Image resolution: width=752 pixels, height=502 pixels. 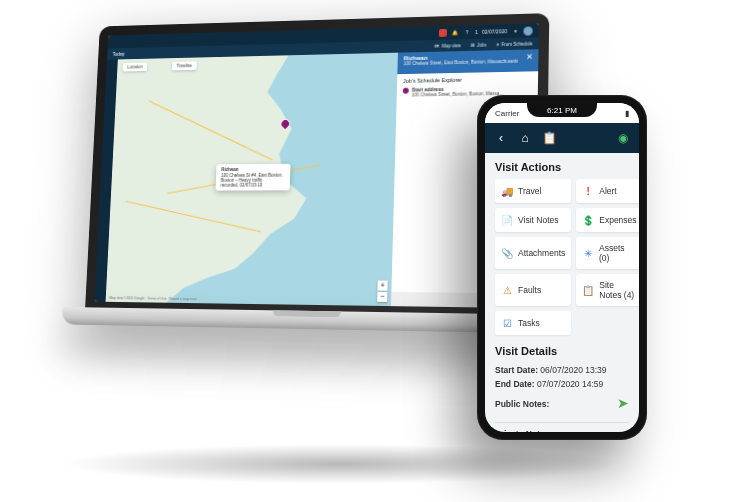 What do you see at coordinates (382, 292) in the screenshot?
I see `map-zoom: + −` at bounding box center [382, 292].